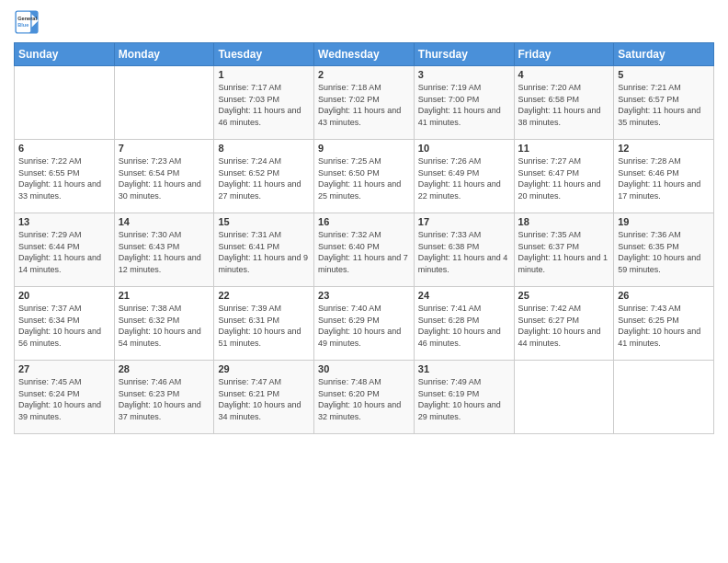 The height and width of the screenshot is (563, 728). What do you see at coordinates (27, 22) in the screenshot?
I see `logo: General Blue` at bounding box center [27, 22].